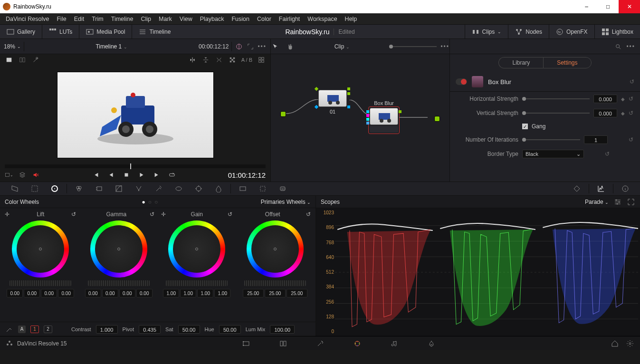  What do you see at coordinates (150, 329) in the screenshot?
I see `pivot-value: 0.435` at bounding box center [150, 329].